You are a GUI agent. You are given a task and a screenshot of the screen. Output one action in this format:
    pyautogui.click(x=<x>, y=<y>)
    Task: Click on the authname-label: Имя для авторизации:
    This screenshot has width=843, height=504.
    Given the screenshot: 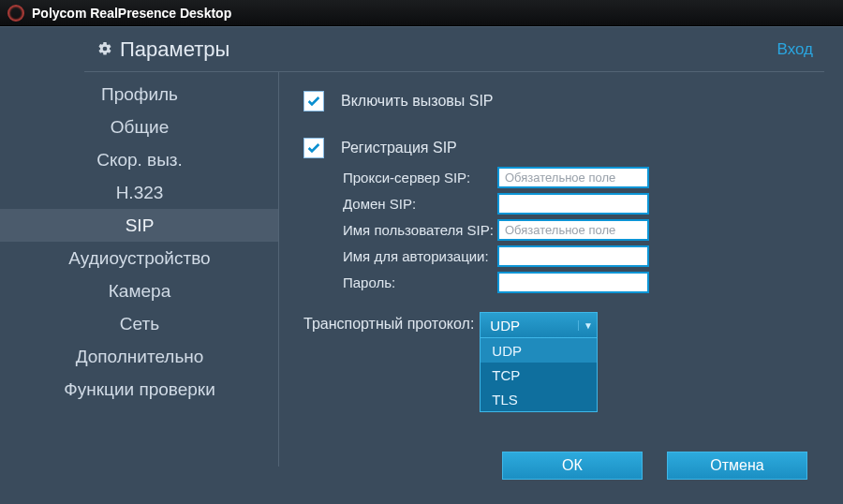 What is the action you would take?
    pyautogui.click(x=420, y=257)
    